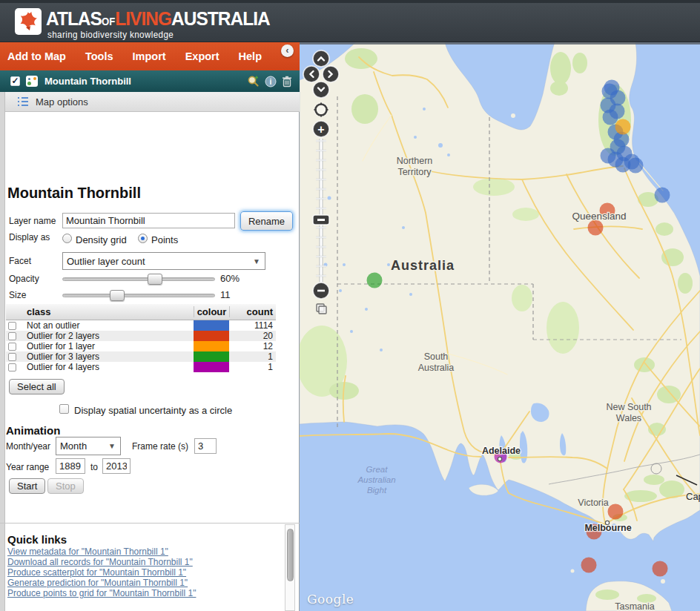  I want to click on density-grid-radio, so click(67, 239).